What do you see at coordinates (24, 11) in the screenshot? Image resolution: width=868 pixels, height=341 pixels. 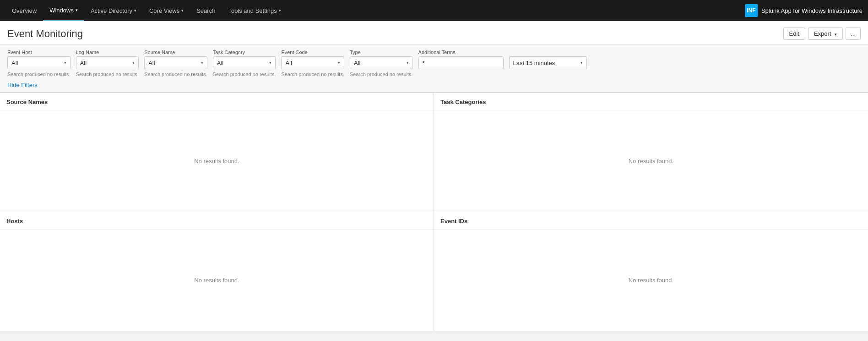 I see `nav-item-overview: Overview` at bounding box center [24, 11].